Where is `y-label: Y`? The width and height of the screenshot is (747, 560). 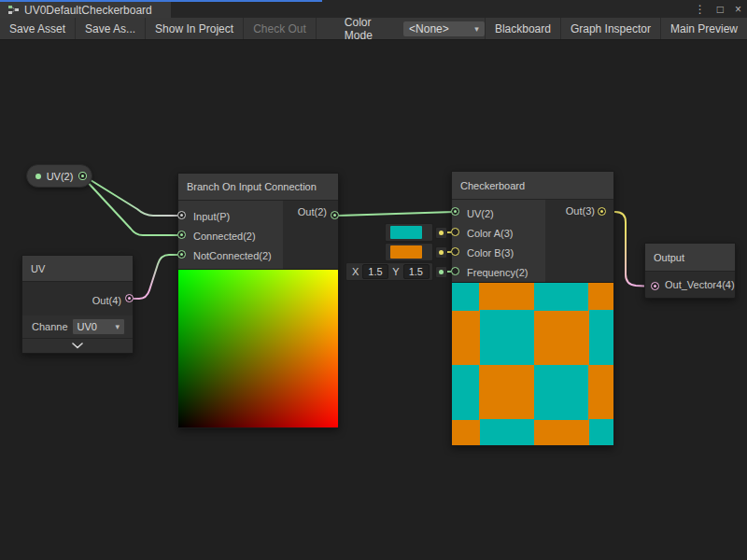 y-label: Y is located at coordinates (396, 272).